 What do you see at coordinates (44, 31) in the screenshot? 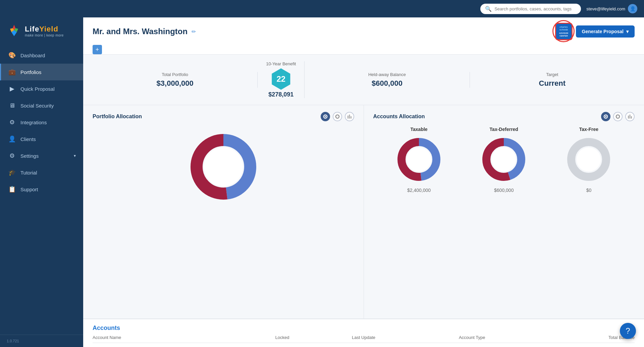
I see `logo-text: LifeYield make more | keep more` at bounding box center [44, 31].